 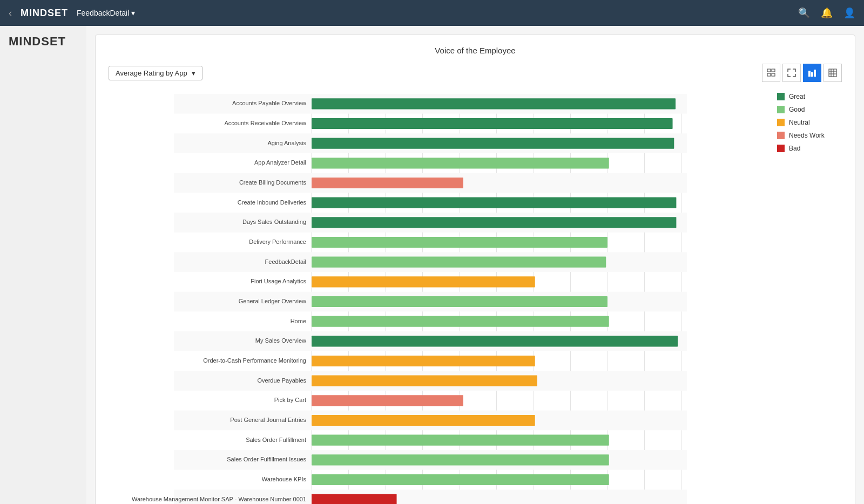 What do you see at coordinates (219, 499) in the screenshot?
I see `svg-text:Warehouse Management Monitor S: Warehouse Management Monitor SAP - Wareh…` at bounding box center [219, 499].